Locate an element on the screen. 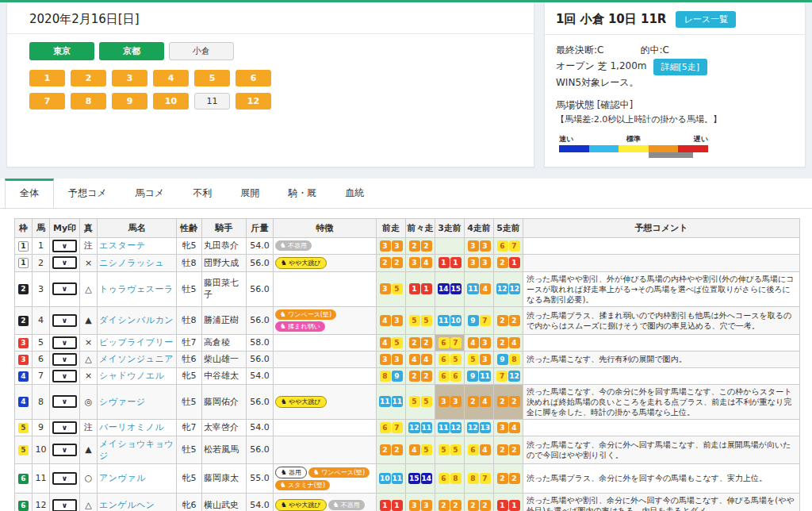 Image resolution: width=812 pixels, height=511 pixels. trait-label: 不器用 is located at coordinates (350, 505).